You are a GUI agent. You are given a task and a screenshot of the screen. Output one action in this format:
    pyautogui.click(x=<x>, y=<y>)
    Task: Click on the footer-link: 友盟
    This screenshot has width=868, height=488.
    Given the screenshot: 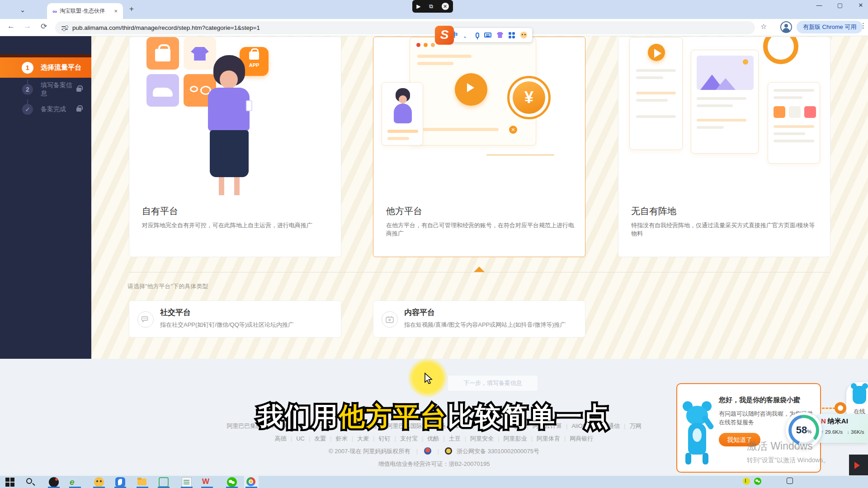 What is the action you would take?
    pyautogui.click(x=316, y=438)
    